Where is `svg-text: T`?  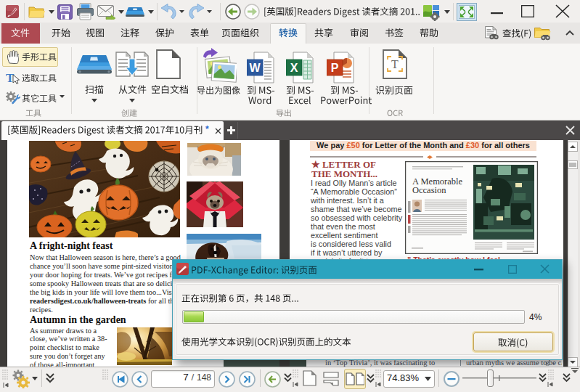
svg-text: T is located at coordinates (395, 64).